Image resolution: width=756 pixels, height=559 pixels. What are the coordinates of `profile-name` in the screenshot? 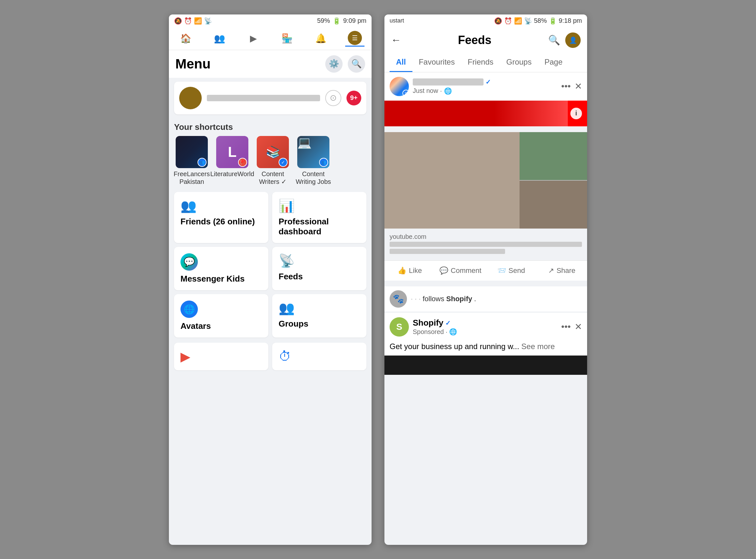 It's located at (263, 98).